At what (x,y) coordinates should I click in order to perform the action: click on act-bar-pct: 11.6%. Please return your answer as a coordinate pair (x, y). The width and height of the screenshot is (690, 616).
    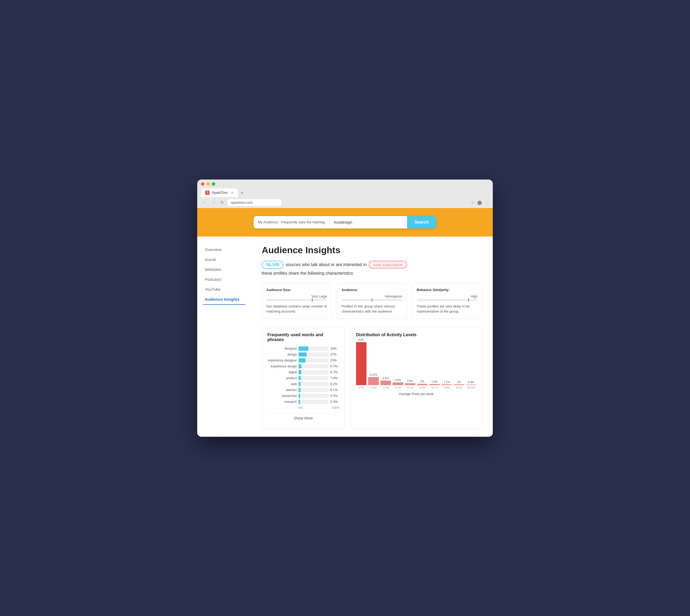
    Looking at the image, I should click on (374, 375).